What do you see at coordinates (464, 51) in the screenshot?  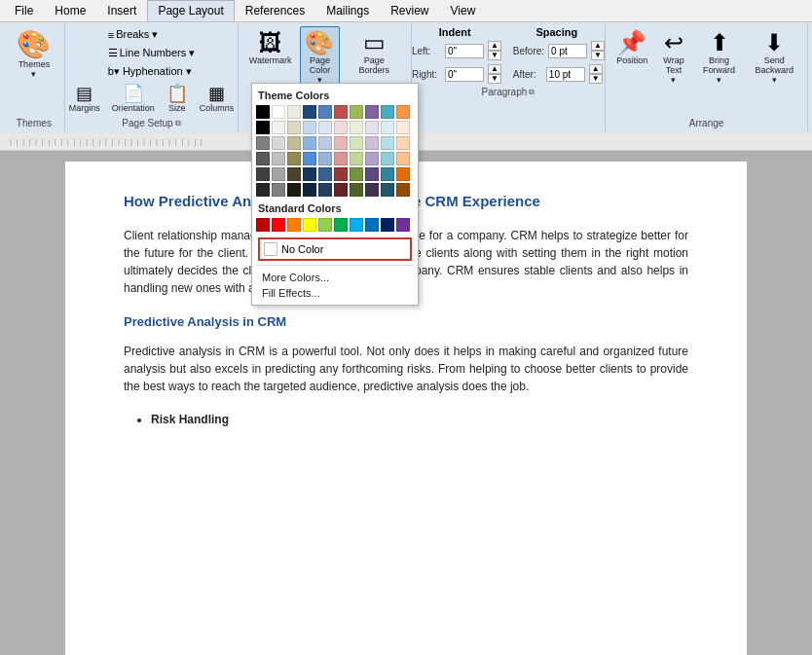 I see `indent-left-input` at bounding box center [464, 51].